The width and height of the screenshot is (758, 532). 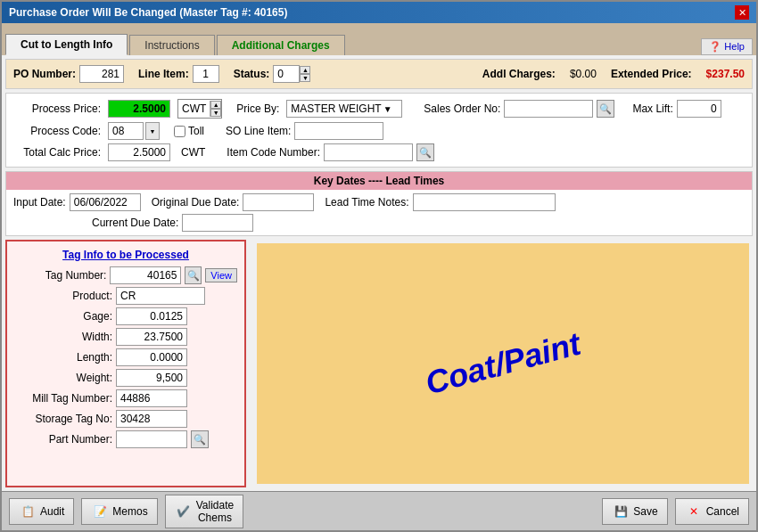 What do you see at coordinates (164, 74) in the screenshot?
I see `line-item-label: Line Item:` at bounding box center [164, 74].